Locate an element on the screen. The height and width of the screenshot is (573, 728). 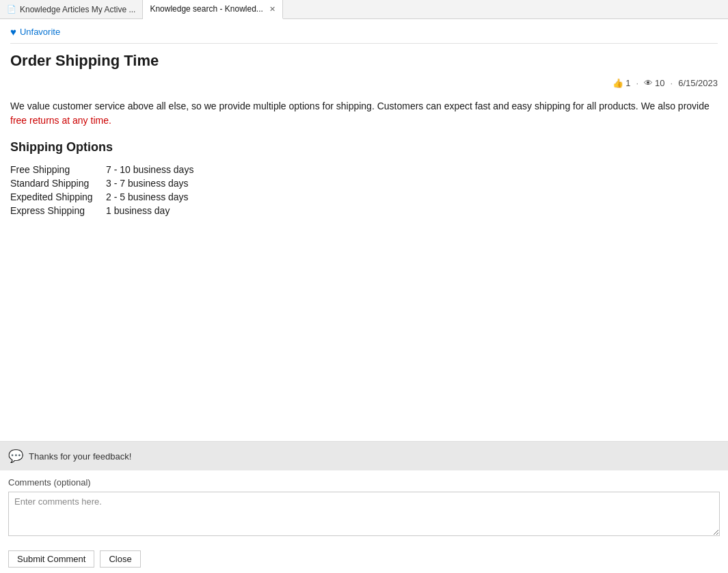
divider is located at coordinates (364, 44).